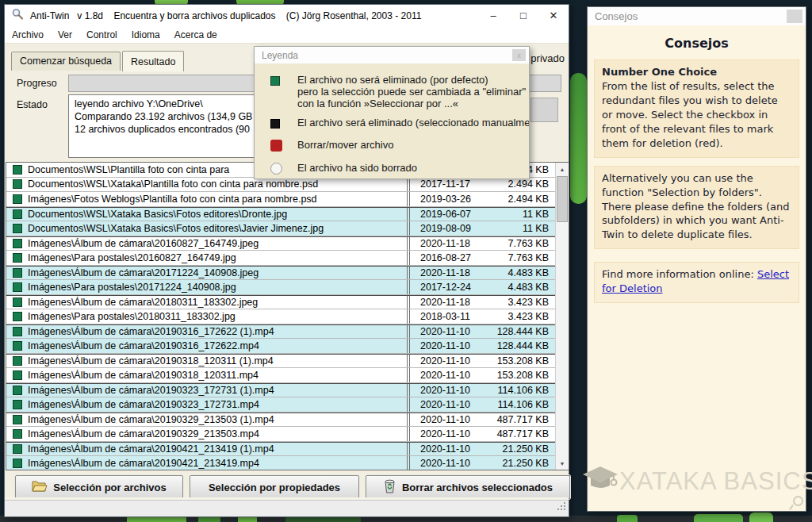 Image resolution: width=812 pixels, height=522 pixels. What do you see at coordinates (553, 16) in the screenshot?
I see `close-button: ✕` at bounding box center [553, 16].